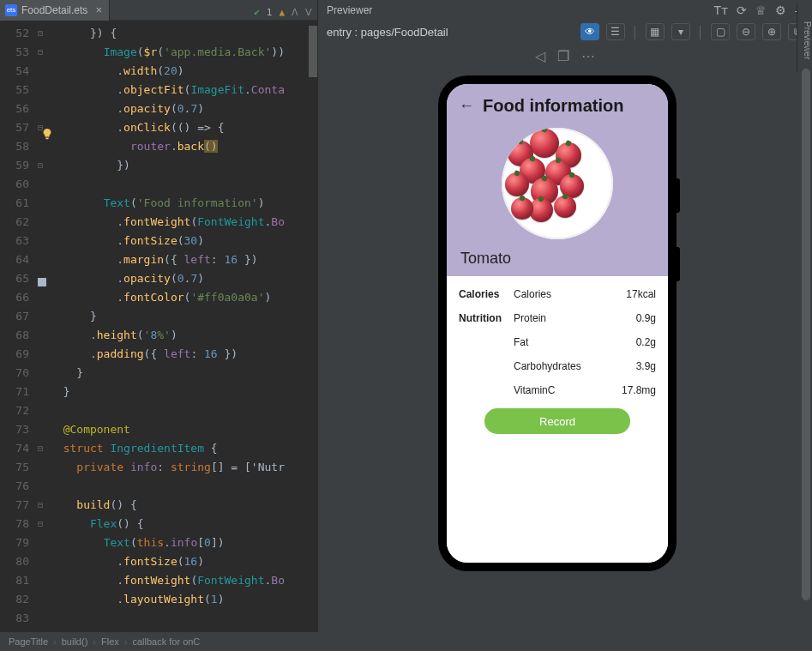  What do you see at coordinates (557, 419) in the screenshot?
I see `nutrition-panel: CaloriesCalories17kcalNutritionProtein0.…` at bounding box center [557, 419].